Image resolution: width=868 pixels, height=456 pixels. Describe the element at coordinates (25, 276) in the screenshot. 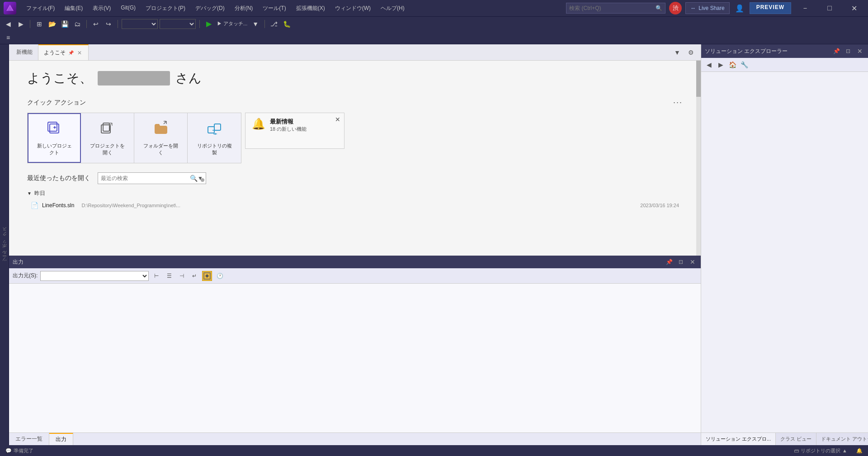

I see `output-source-label: 出力元(S):` at that location.